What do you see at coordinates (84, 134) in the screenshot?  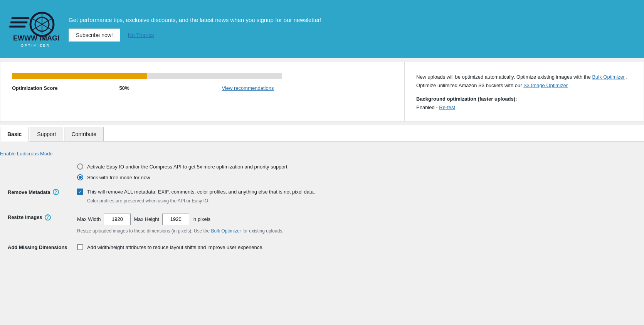 I see `tab-contribute: Contribute` at bounding box center [84, 134].